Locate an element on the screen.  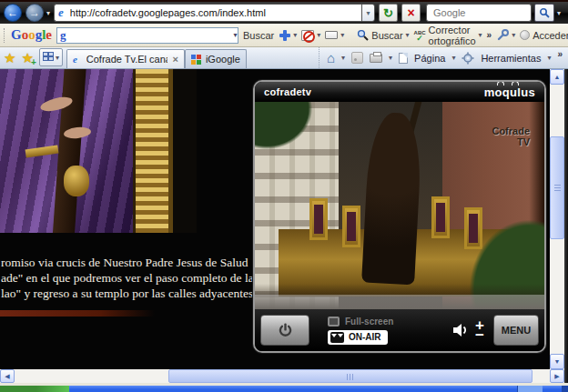
signal-wave-icon is located at coordinates (501, 84).